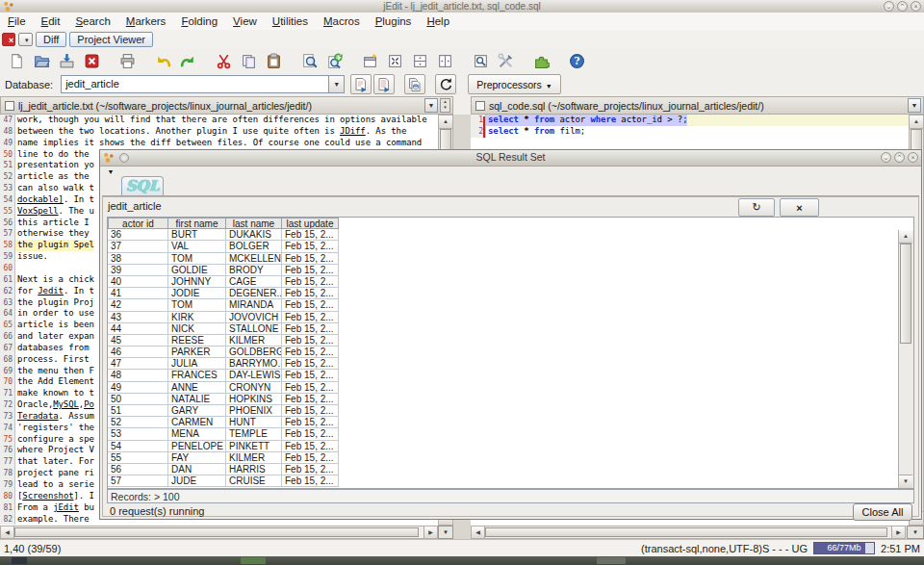  Describe the element at coordinates (16, 61) in the screenshot. I see `toolbar-new-file-button` at that location.